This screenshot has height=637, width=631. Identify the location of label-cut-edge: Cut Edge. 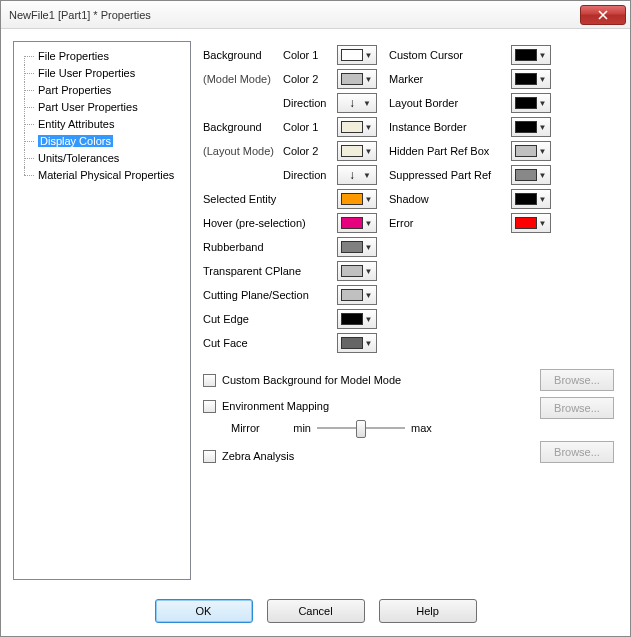
(269, 319).